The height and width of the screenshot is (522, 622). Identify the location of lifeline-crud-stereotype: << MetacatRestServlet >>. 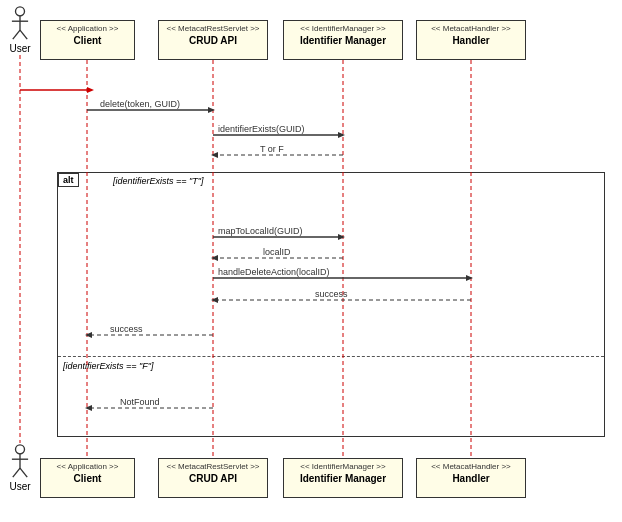
(213, 29).